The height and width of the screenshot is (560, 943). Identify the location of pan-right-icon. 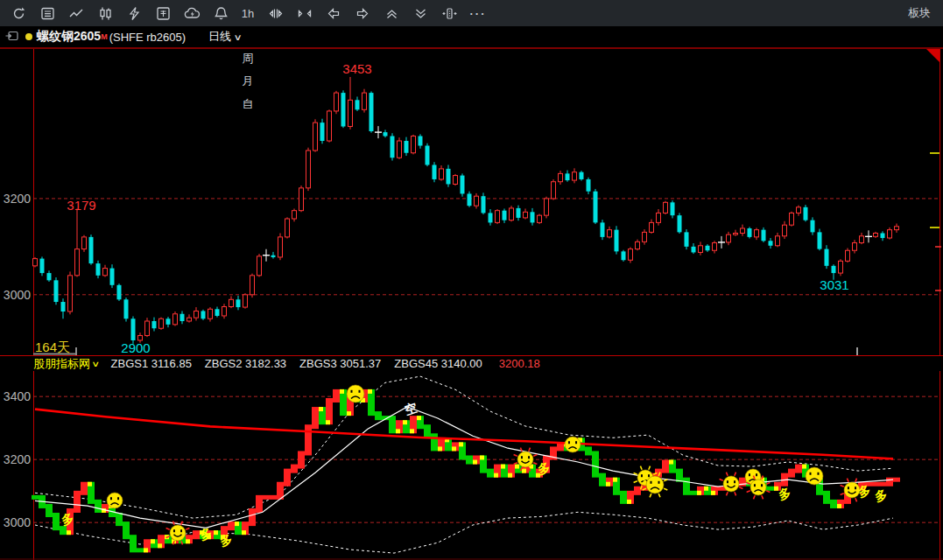
(362, 13).